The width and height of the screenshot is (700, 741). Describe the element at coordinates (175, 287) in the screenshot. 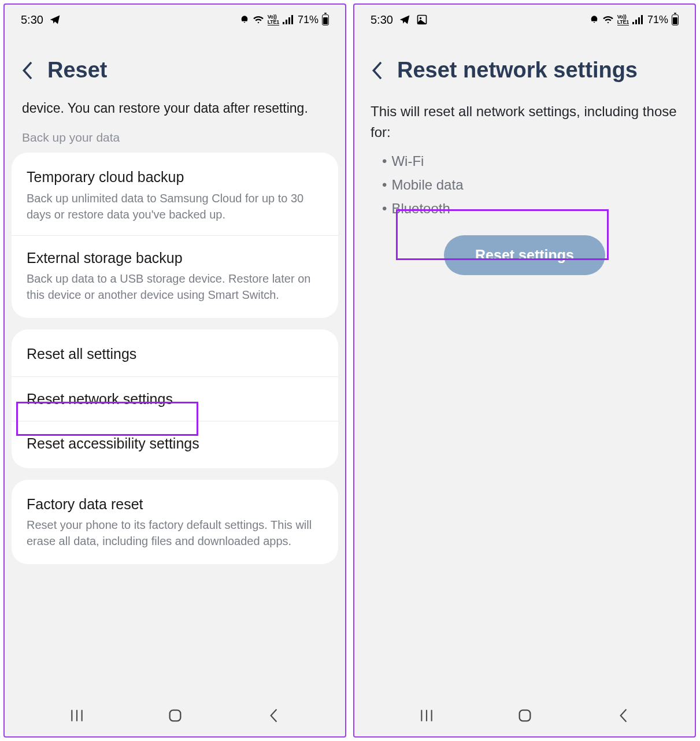

I see `item-sub: Back up data to a USB storage device. Re…` at that location.